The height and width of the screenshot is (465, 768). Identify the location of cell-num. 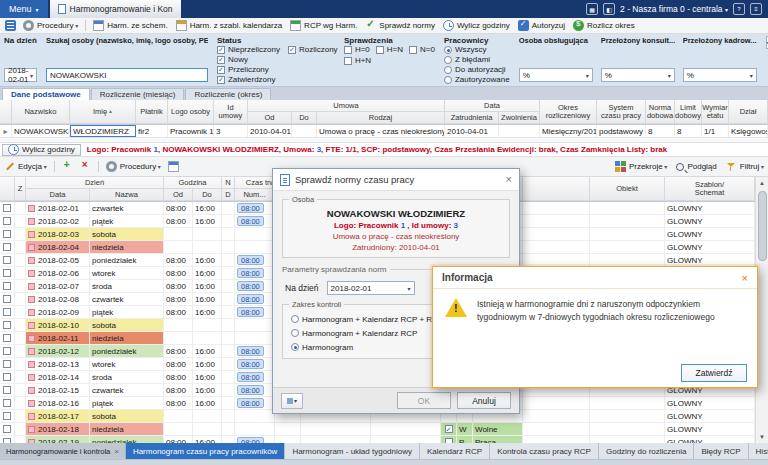
(288, 440).